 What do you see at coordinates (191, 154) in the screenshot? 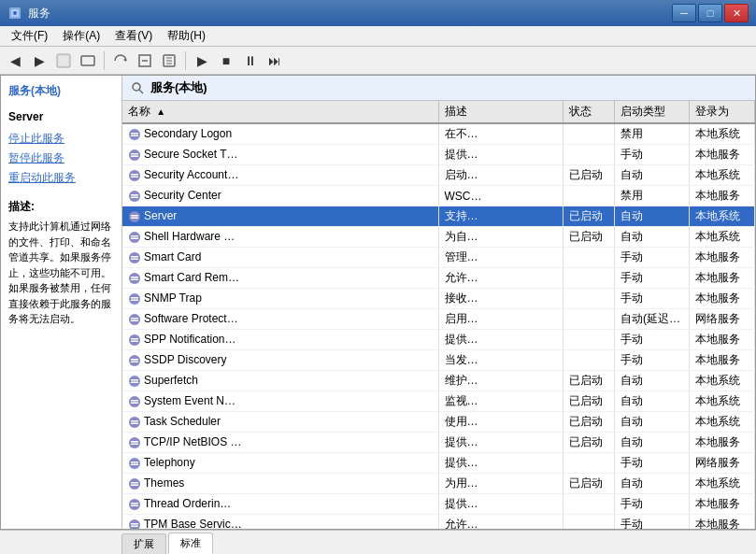
I see `service-name: Secure Socket T…` at bounding box center [191, 154].